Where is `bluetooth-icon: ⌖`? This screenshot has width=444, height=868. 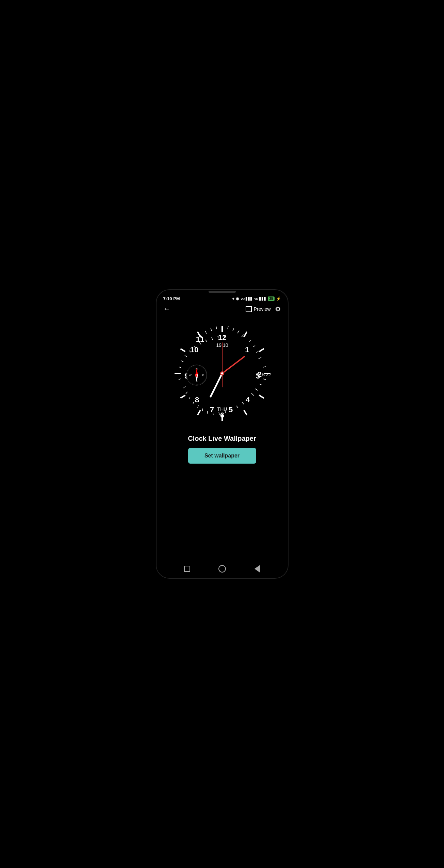
bluetooth-icon: ⌖ is located at coordinates (233, 299).